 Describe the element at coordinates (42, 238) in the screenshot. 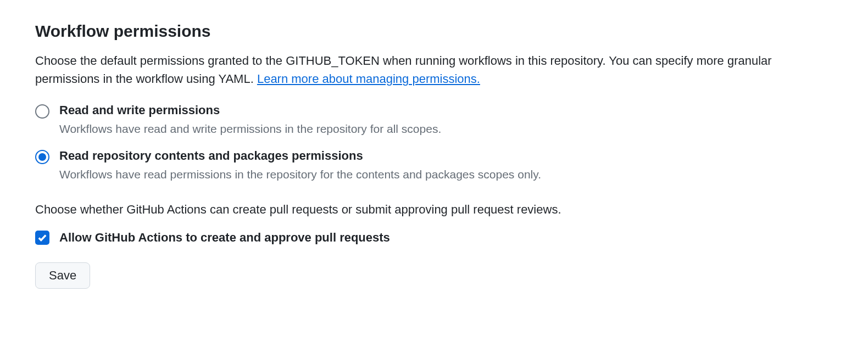

I see `checkmark-icon` at that location.